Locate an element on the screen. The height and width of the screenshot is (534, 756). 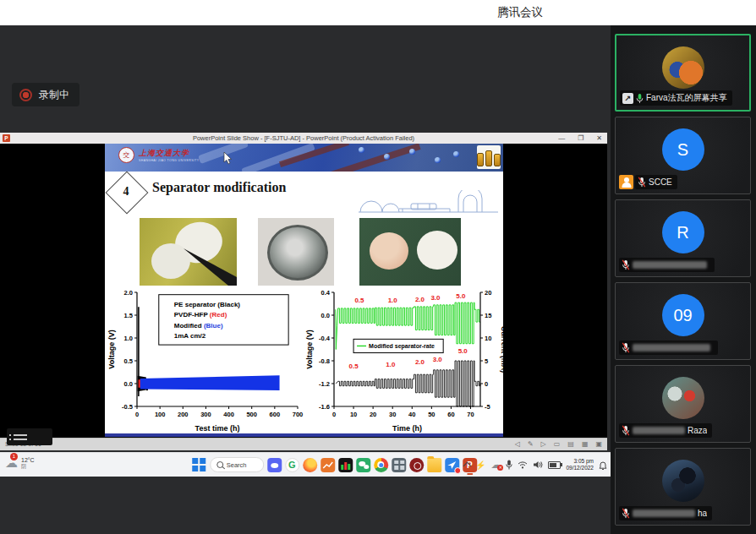
notification-bell-icon is located at coordinates (603, 465).